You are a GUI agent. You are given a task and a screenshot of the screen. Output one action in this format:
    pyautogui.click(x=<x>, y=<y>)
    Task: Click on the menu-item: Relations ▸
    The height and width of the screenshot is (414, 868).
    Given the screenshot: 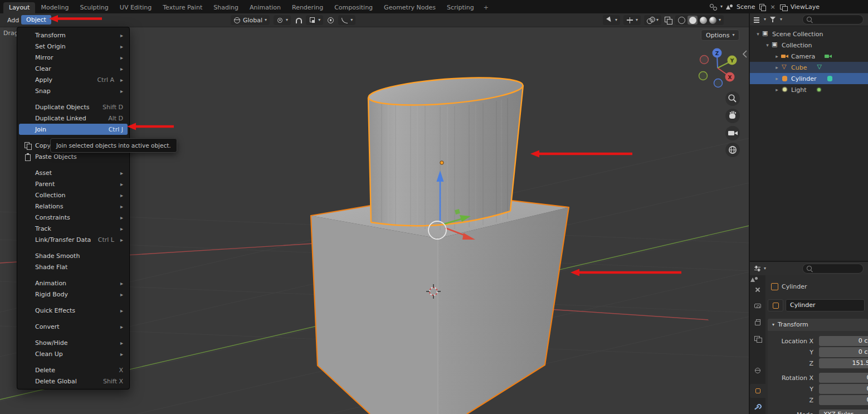 What is the action you would take?
    pyautogui.click(x=74, y=206)
    